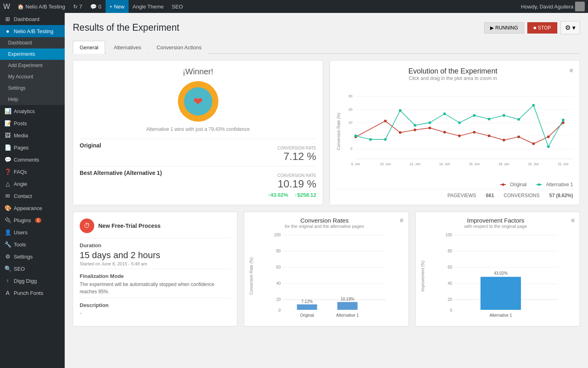 The width and height of the screenshot is (588, 368). What do you see at coordinates (453, 71) in the screenshot?
I see `evolution-chart-title: Evolution of the Experiment` at bounding box center [453, 71].